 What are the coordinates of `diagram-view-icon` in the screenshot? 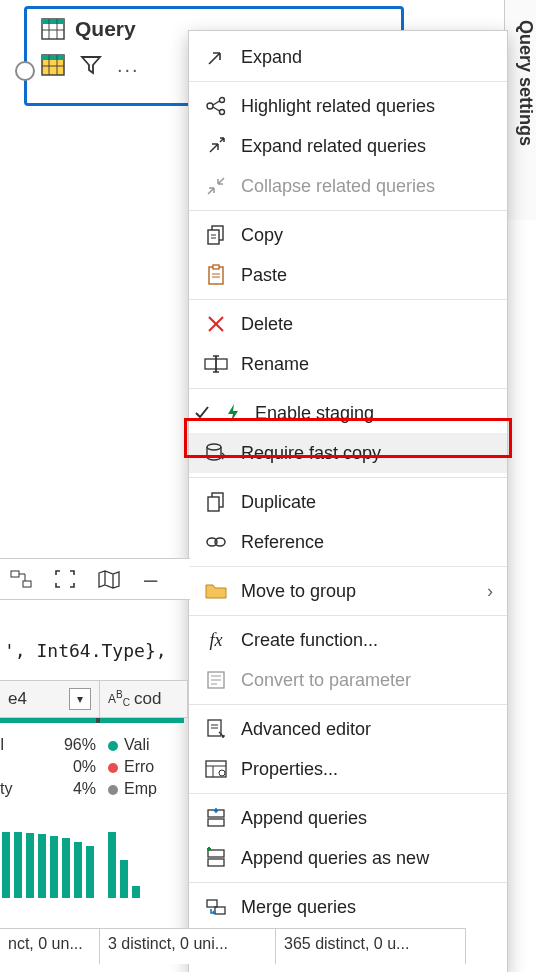 It's located at (21, 579).